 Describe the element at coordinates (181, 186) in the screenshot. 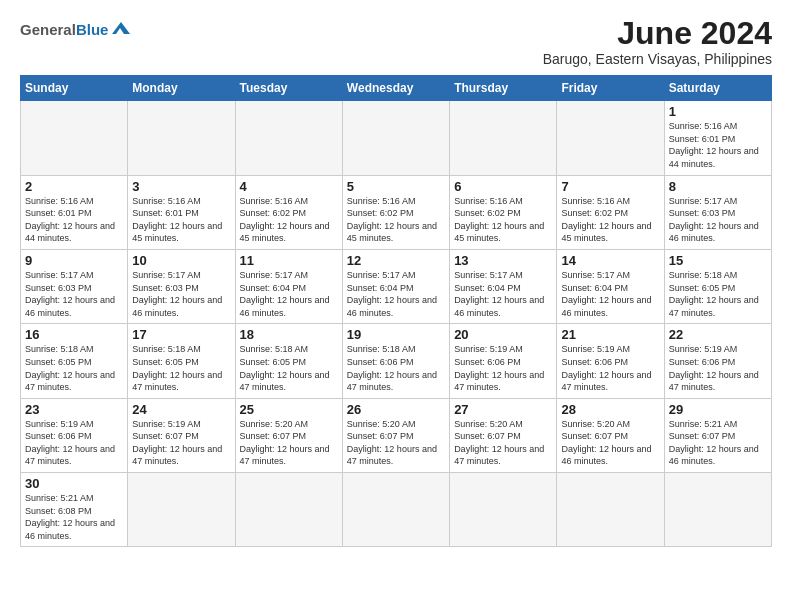

I see `day-number: 3` at that location.